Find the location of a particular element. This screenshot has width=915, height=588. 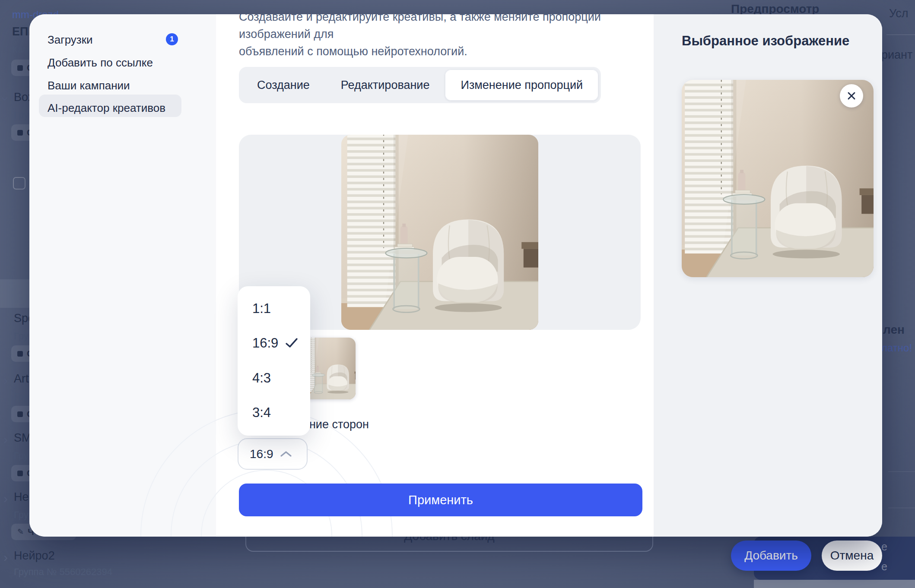

check-icon is located at coordinates (292, 343).